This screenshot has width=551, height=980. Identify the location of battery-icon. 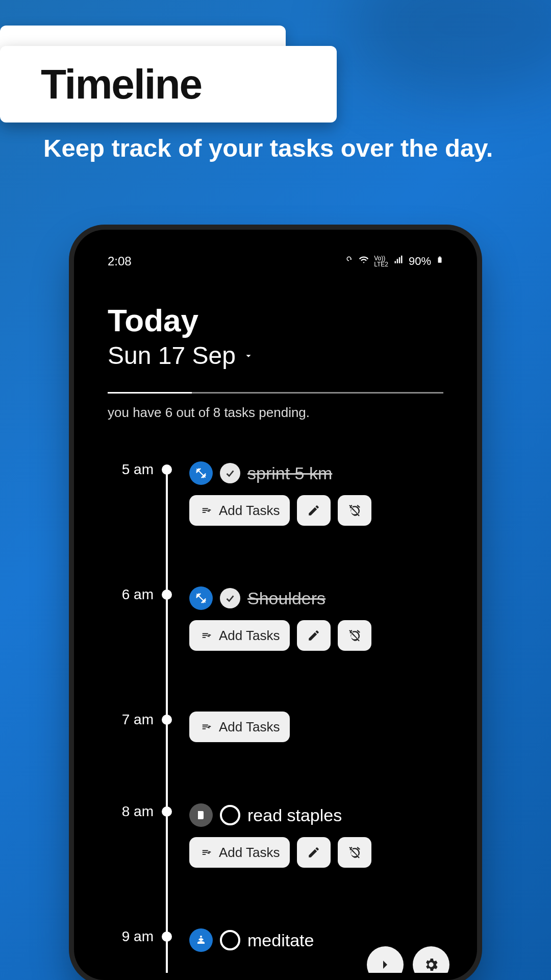
(440, 261).